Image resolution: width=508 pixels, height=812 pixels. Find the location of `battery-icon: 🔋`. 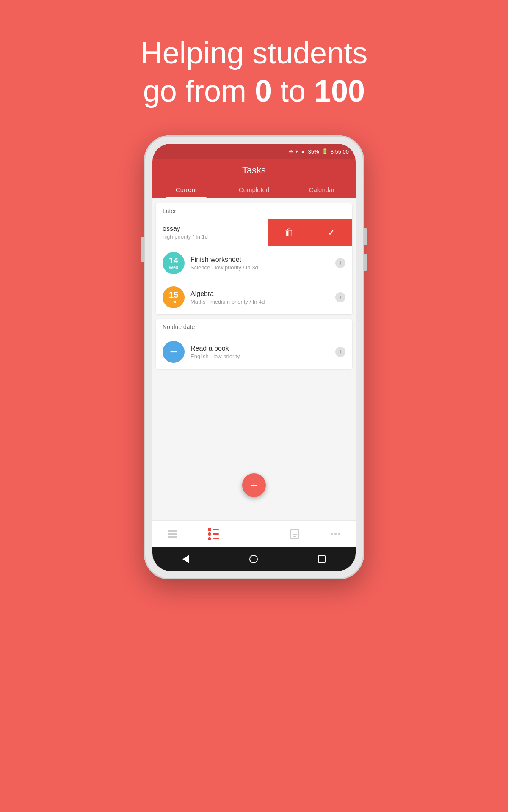

battery-icon: 🔋 is located at coordinates (325, 151).